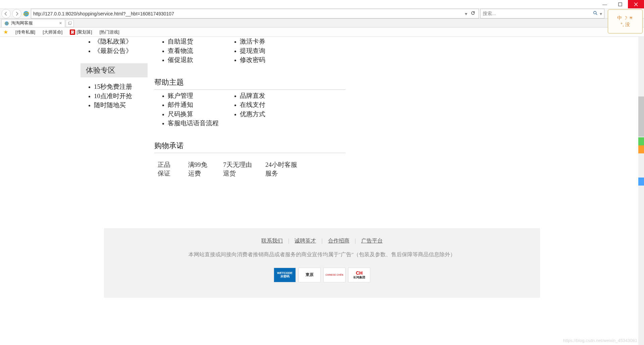  Describe the element at coordinates (22, 23) in the screenshot. I see `tab-title: 淘淘网客服` at that location.